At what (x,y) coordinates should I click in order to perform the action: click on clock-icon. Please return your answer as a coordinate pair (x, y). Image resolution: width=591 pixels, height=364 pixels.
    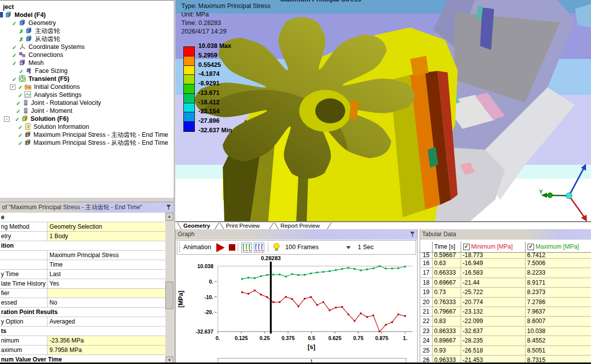
    Looking at the image, I should click on (22, 79).